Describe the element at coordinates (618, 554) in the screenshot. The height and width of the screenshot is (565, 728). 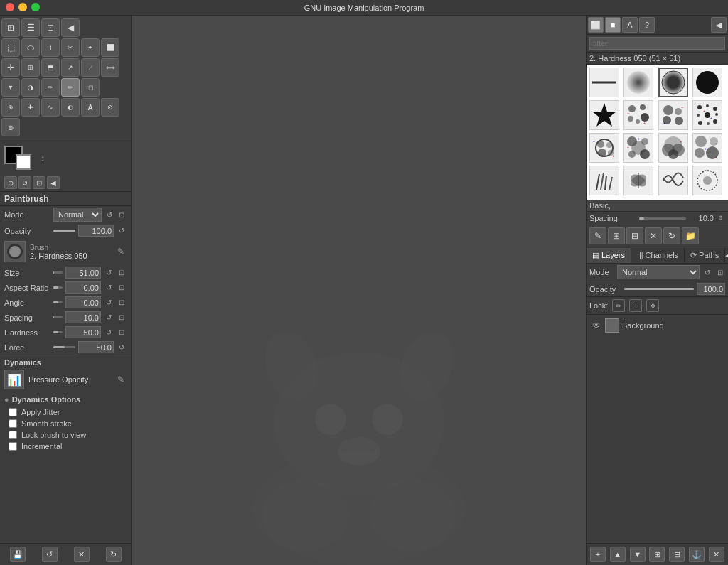
I see `raise-layer-btn: ▲` at that location.